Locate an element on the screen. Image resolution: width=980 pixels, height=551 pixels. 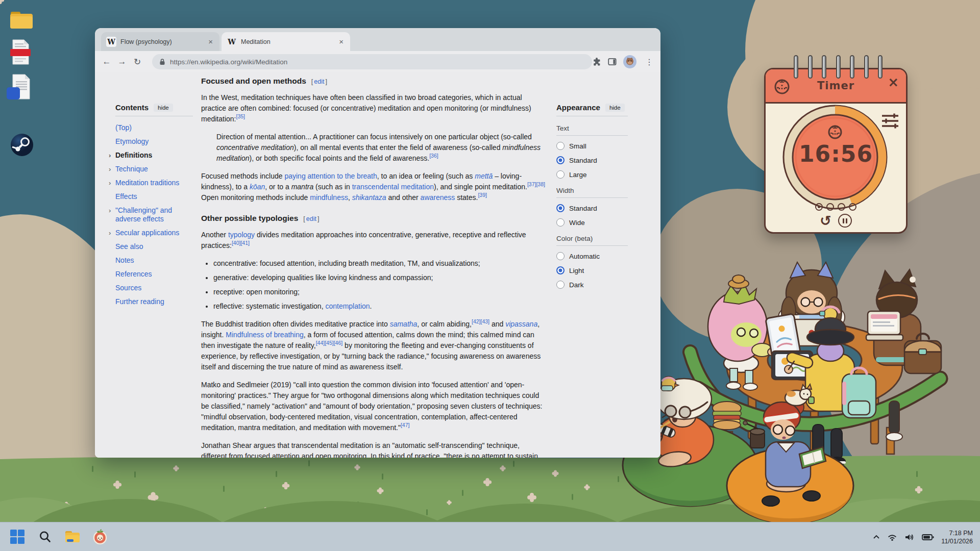
reference-link: [47] is located at coordinates (405, 425).